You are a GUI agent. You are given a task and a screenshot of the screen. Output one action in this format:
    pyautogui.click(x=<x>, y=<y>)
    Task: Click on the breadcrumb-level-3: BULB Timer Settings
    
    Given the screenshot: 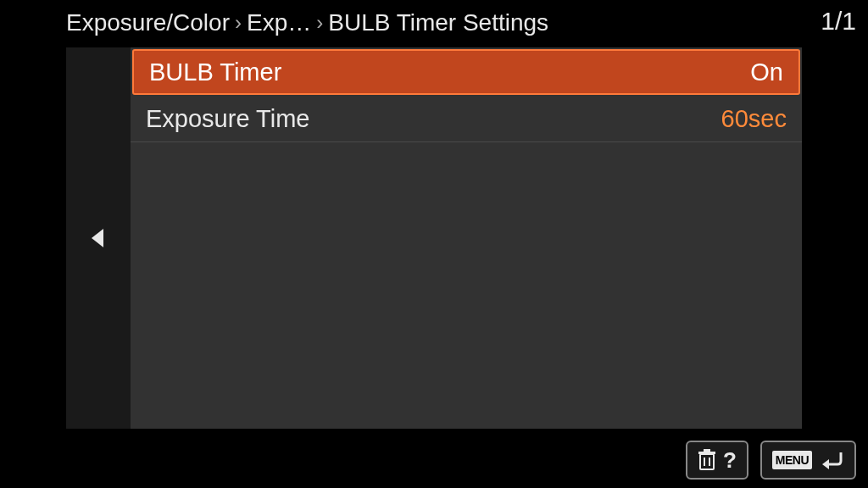 What is the action you would take?
    pyautogui.click(x=438, y=23)
    